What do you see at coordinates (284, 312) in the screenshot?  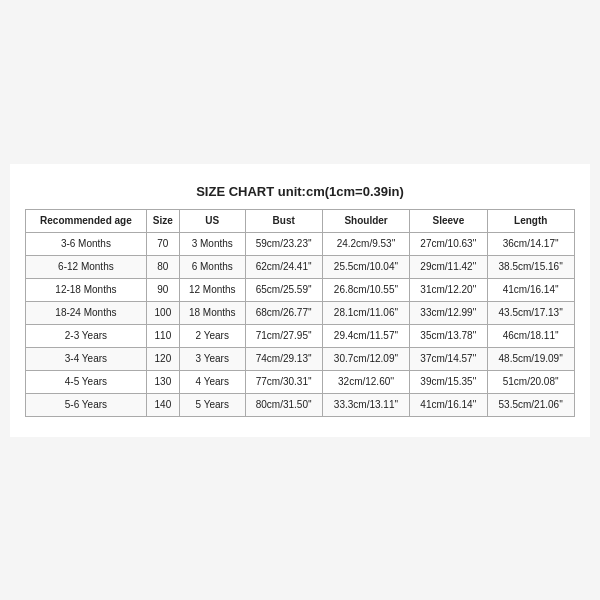 I see `table-cell: 68cm/26.77''` at bounding box center [284, 312].